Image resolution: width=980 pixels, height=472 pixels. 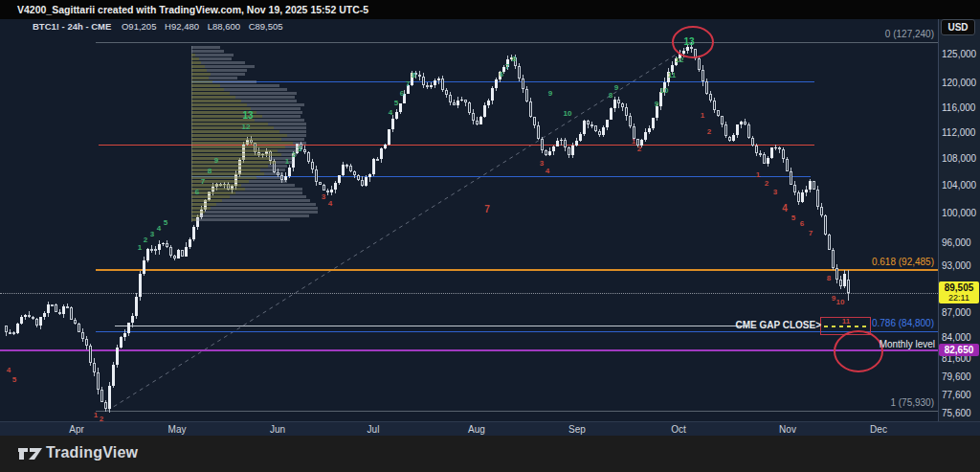 I want to click on price-tick-label: 96,000, so click(x=957, y=243).